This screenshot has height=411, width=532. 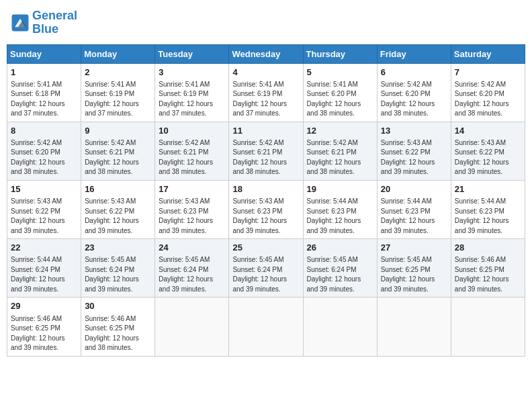 What do you see at coordinates (414, 131) in the screenshot?
I see `day-number: 13` at bounding box center [414, 131].